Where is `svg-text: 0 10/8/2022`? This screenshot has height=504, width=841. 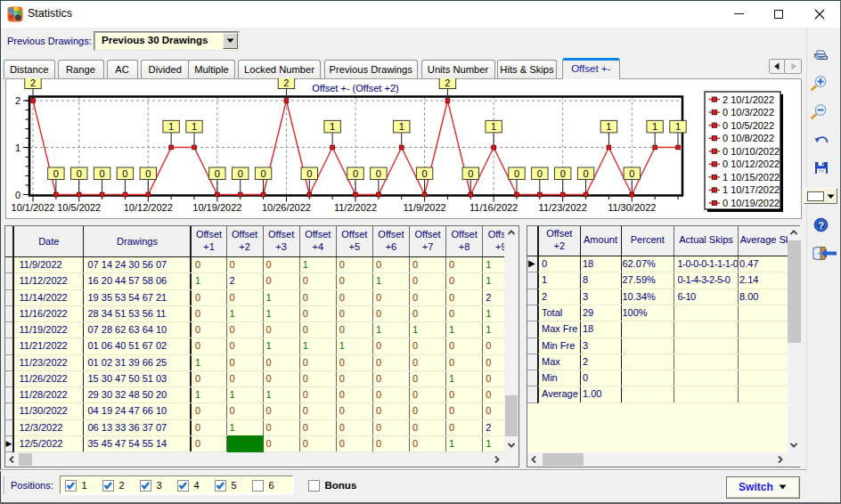
svg-text: 0 10/8/2022 is located at coordinates (748, 138).